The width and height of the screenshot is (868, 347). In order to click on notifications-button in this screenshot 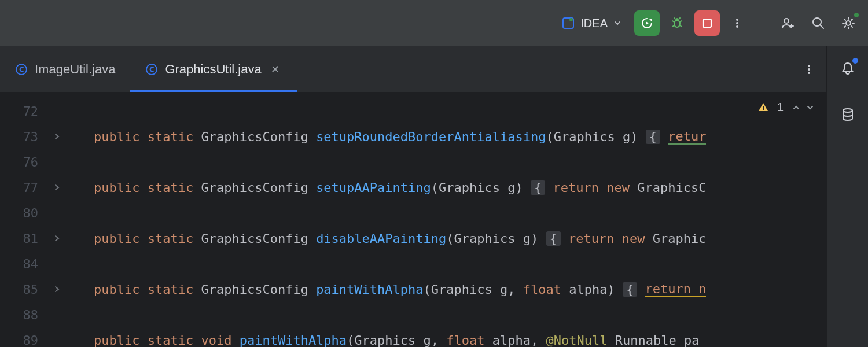, I will do `click(848, 68)`.